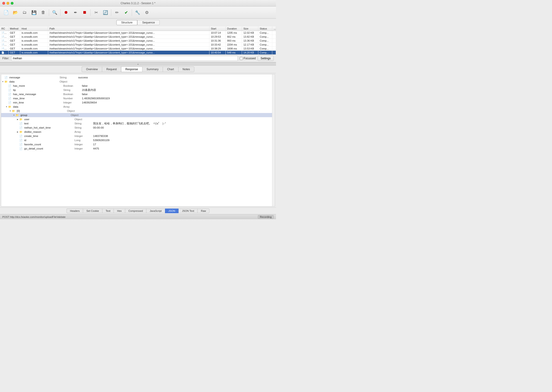 This screenshot has width=552, height=392. I want to click on structure-view-button: Structure, so click(127, 23).